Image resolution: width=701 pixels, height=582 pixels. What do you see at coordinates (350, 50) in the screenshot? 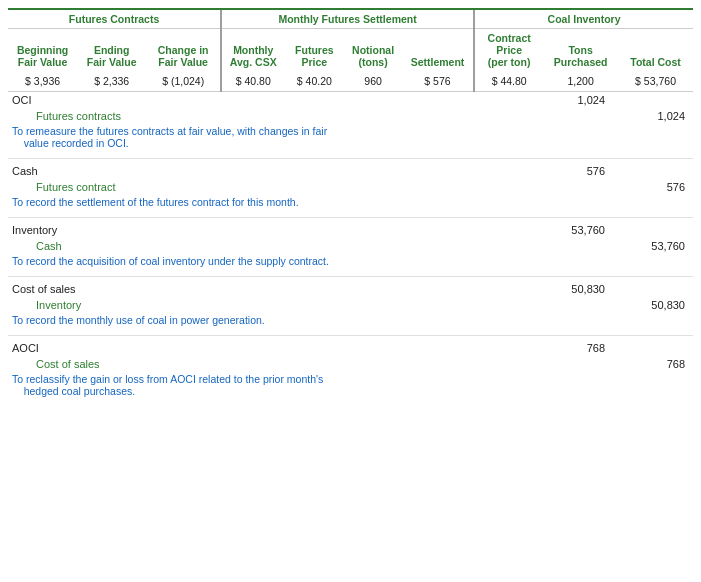
I see `reference-table: Futures Contracts Monthly Futures Settle…` at bounding box center [350, 50].